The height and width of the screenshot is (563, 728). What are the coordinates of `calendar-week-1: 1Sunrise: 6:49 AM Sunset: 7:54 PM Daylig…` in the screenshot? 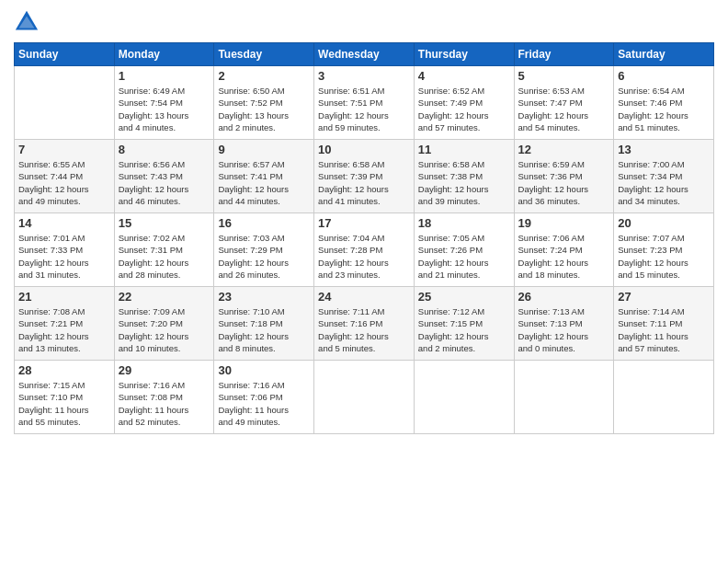 It's located at (364, 103).